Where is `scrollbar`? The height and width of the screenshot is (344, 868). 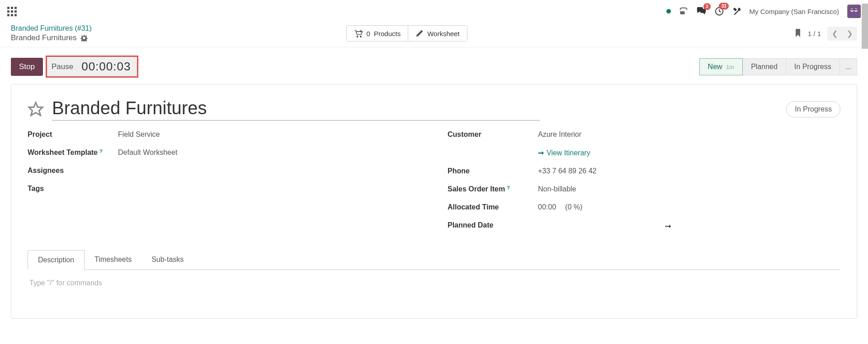 scrollbar is located at coordinates (865, 26).